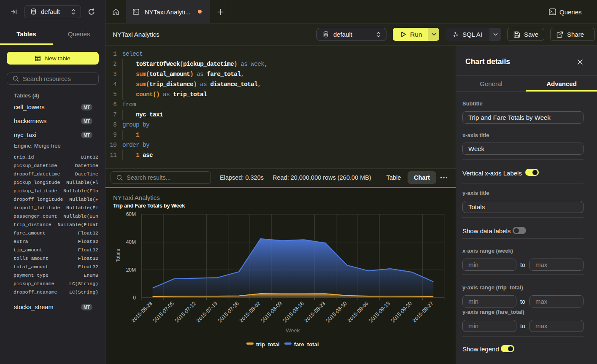 The height and width of the screenshot is (364, 597). Describe the element at coordinates (272, 312) in the screenshot. I see `svg-text: 2015-08-09` at that location.